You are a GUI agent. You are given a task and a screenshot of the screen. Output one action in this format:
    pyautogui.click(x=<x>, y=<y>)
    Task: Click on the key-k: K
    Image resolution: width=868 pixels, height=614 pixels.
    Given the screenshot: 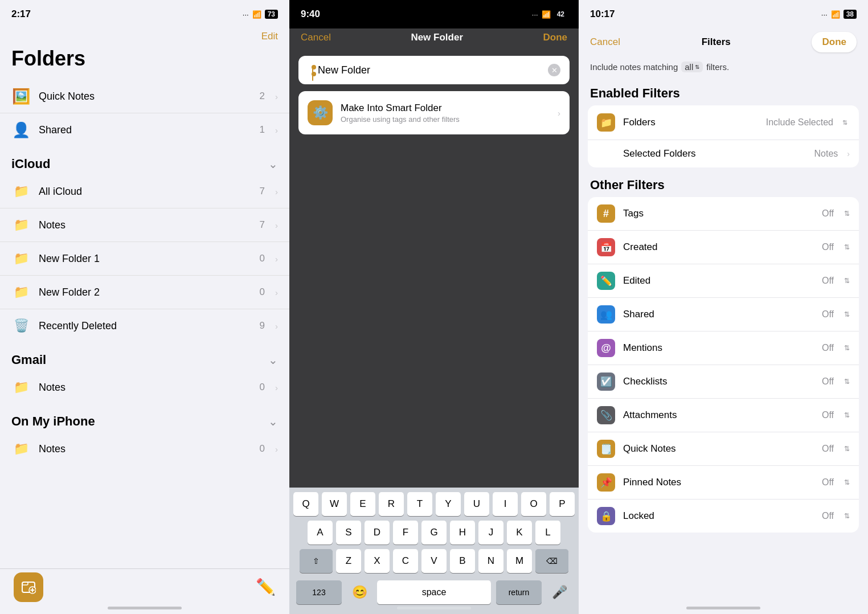 What is the action you would take?
    pyautogui.click(x=519, y=533)
    